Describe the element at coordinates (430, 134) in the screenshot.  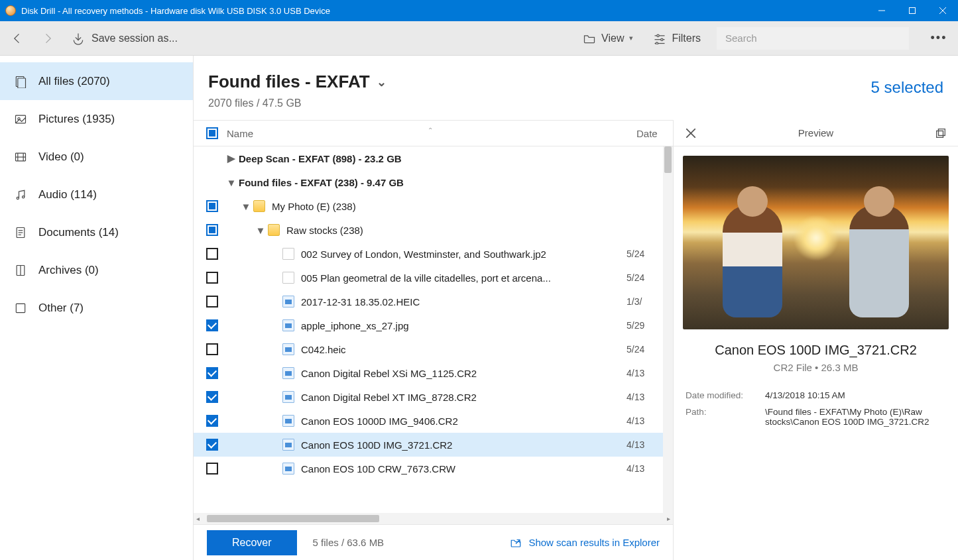
I see `column-name: ⌃ Name` at that location.